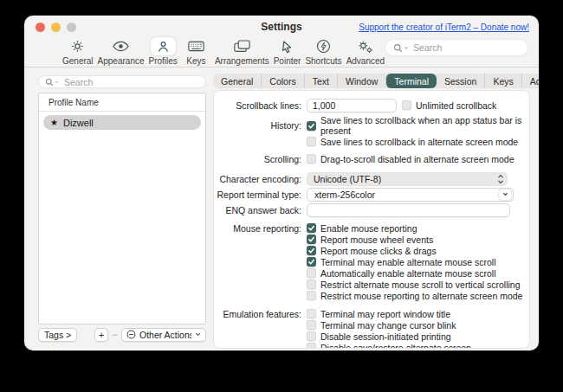 The height and width of the screenshot is (392, 563). Describe the element at coordinates (414, 285) in the screenshot. I see `checkbox-restrict-alternate-mouse-scroll-to-vertical-scrolling: Restrict alternate mouse scroll to verti…` at that location.